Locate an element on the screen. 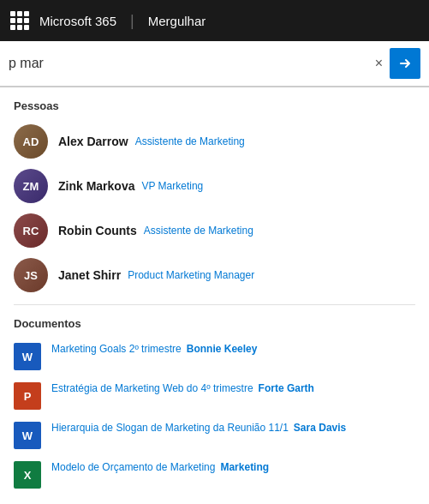  document-item: W Marketing Goals 2º trimestre Bonnie Ke… is located at coordinates (214, 357).